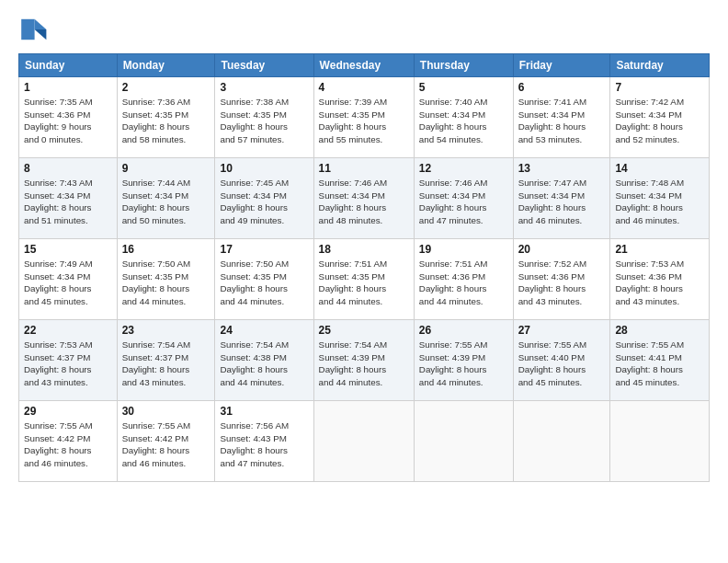  What do you see at coordinates (264, 330) in the screenshot?
I see `day-number: 24` at bounding box center [264, 330].